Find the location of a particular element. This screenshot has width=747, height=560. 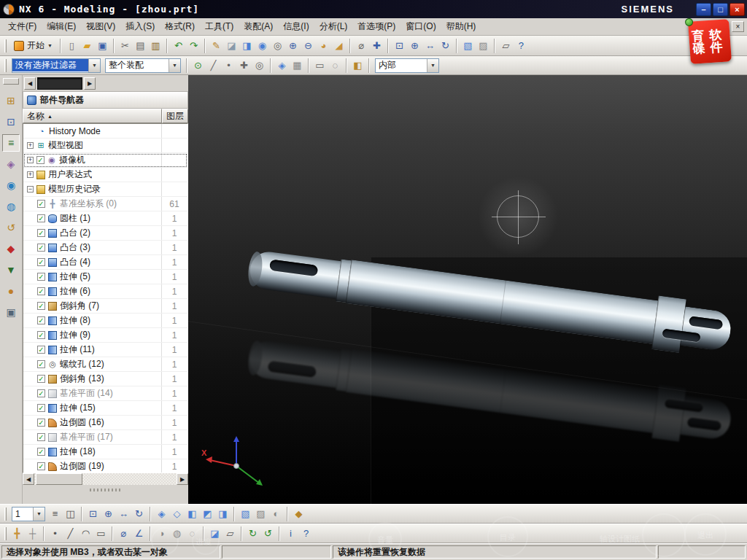

measure-distance-icon: ⌀ is located at coordinates (124, 534).